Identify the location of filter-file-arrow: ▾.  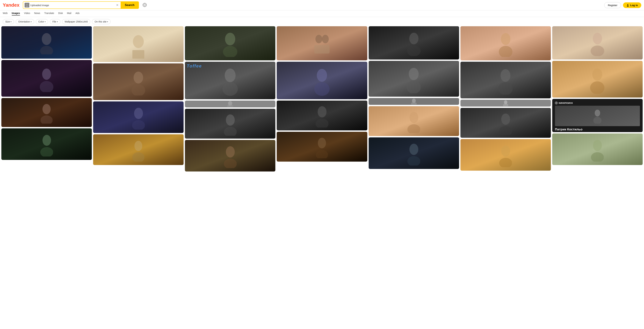
(58, 22).